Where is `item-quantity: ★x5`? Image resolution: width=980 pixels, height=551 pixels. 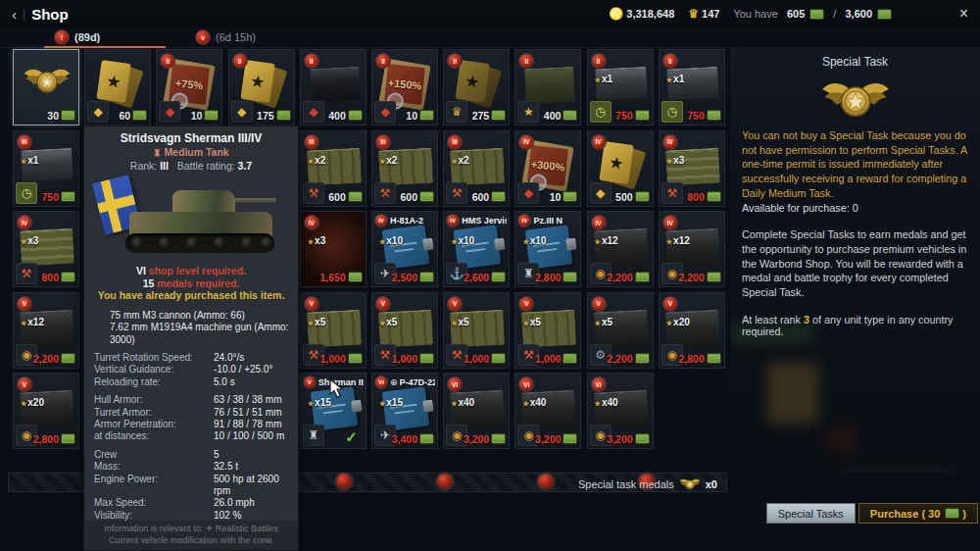
item-quantity: ★x5 is located at coordinates (317, 322).